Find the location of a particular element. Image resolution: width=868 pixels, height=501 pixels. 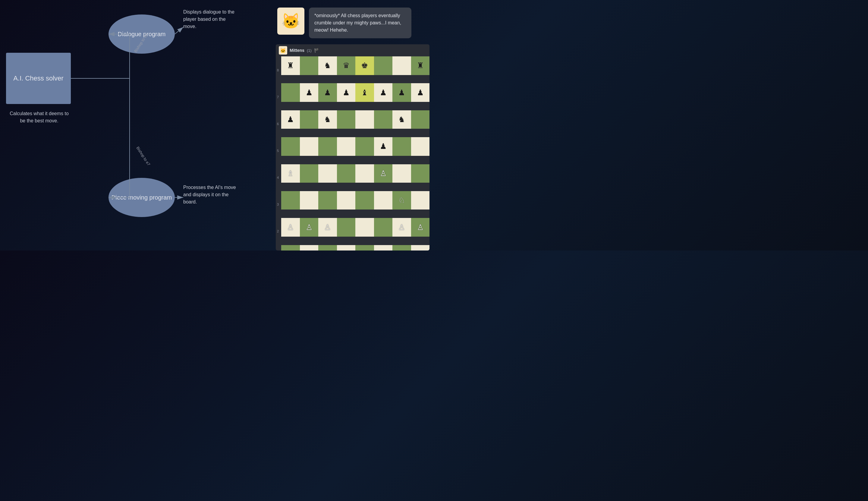

mittens-rating: (1) is located at coordinates (309, 50).